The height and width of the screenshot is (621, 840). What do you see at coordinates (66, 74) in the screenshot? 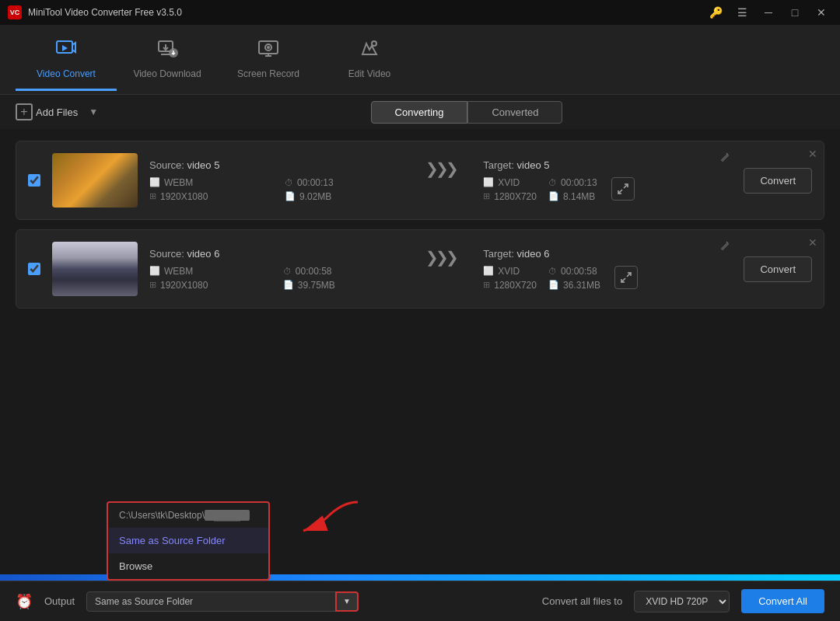
I see `nav-video-convert-label: Video Convert` at bounding box center [66, 74].